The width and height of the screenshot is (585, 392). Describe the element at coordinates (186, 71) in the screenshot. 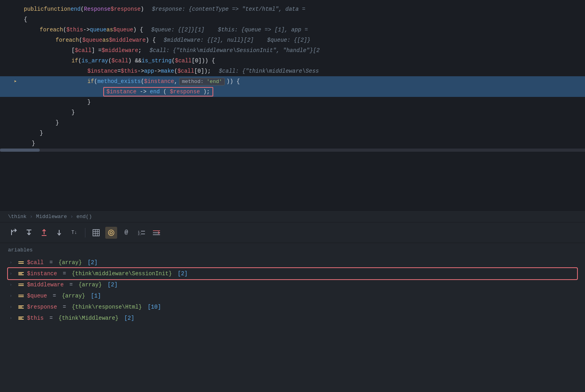

I see `code-token: $call` at that location.